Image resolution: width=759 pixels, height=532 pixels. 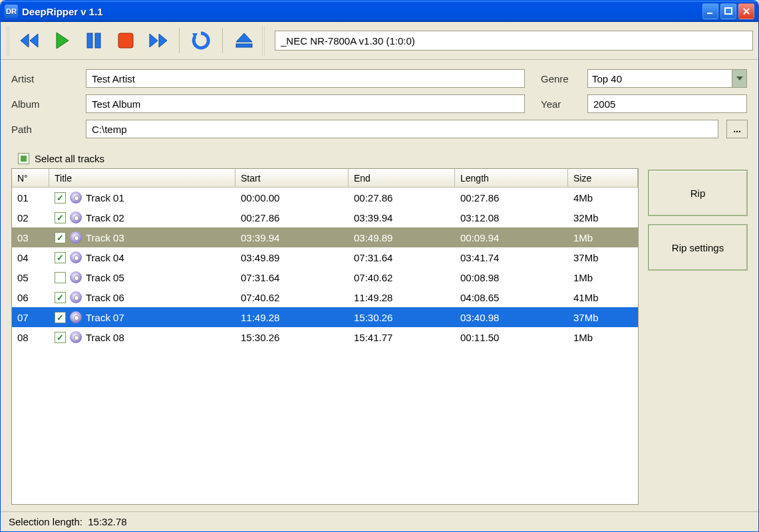 I want to click on cell-title: ✓Track 06, so click(x=142, y=297).